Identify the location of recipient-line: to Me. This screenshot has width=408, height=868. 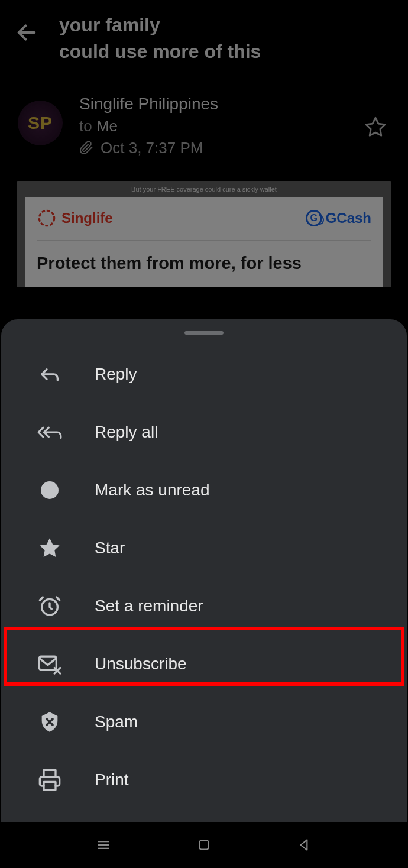
(220, 127).